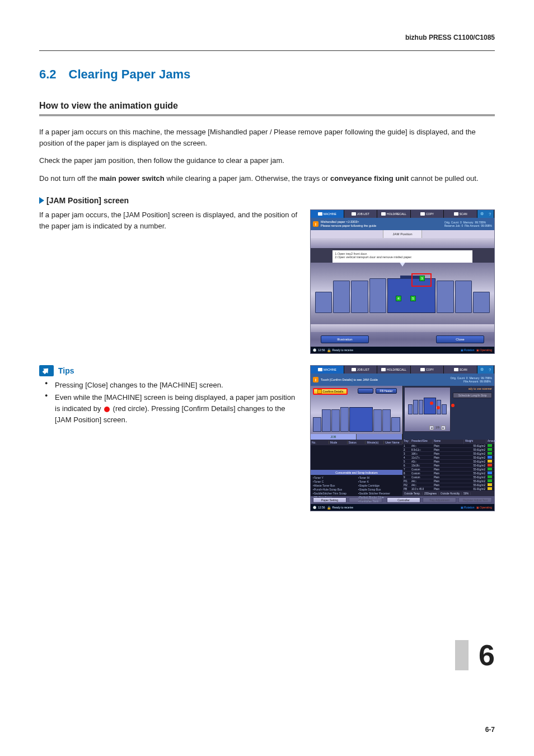 Image resolution: width=534 pixels, height=756 pixels. I want to click on ss2-tab-tools: ⚙?, so click(486, 370).